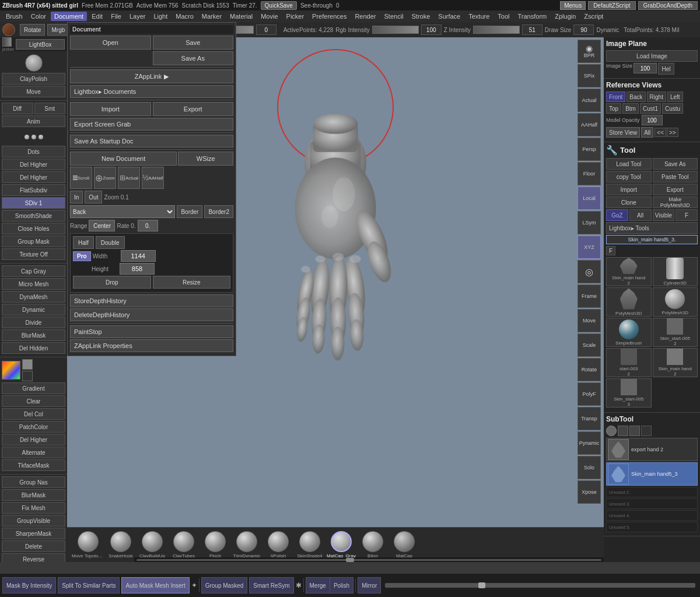  What do you see at coordinates (111, 109) in the screenshot?
I see `import-doc-button: Import` at bounding box center [111, 109].